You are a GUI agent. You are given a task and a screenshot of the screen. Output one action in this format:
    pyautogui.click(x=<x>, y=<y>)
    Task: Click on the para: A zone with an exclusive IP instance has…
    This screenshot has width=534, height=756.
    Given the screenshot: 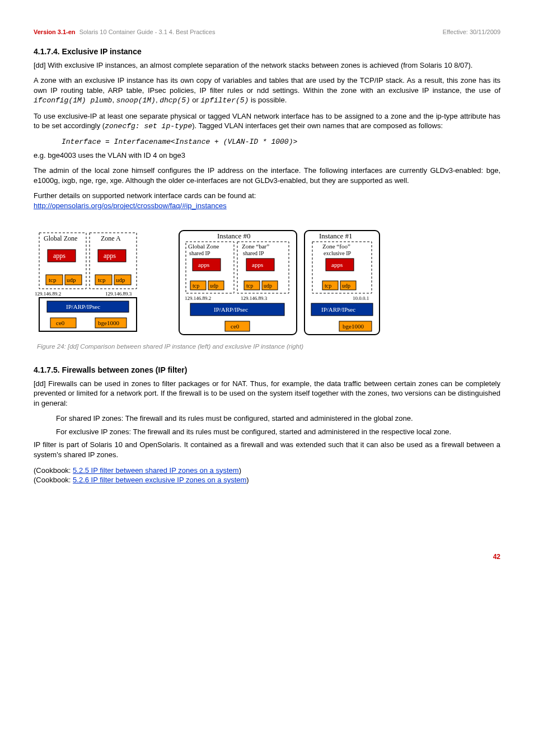 What is the action you would take?
    pyautogui.click(x=267, y=91)
    